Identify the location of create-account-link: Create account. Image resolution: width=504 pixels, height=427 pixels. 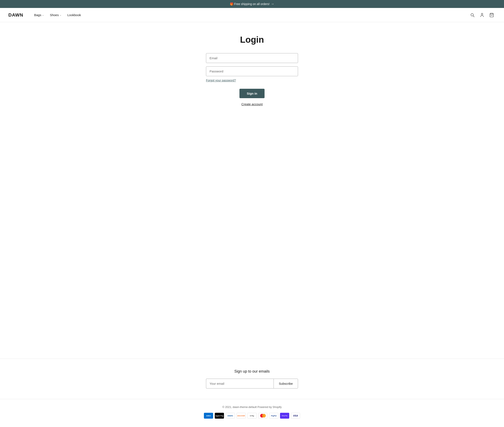
(252, 104).